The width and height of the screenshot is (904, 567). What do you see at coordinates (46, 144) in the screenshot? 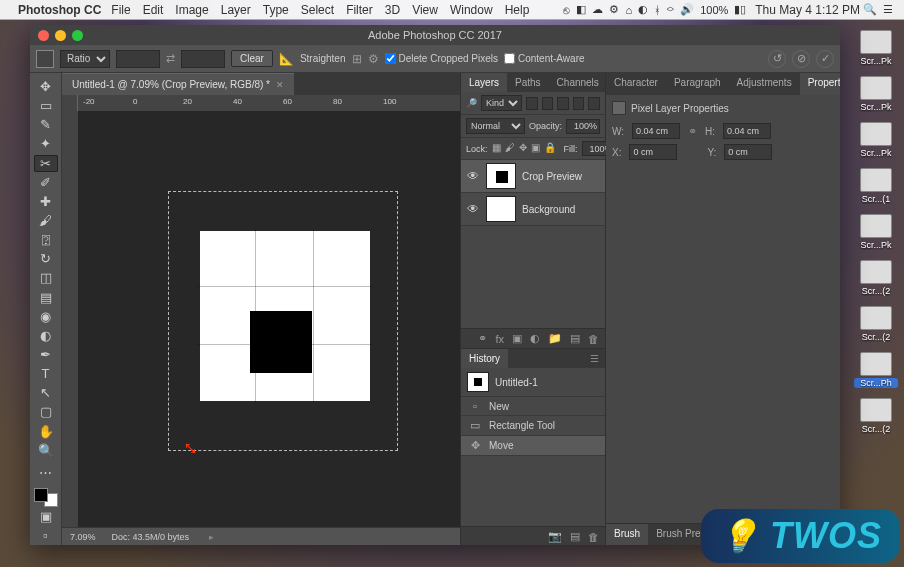
I see `magic-wand-tool: ✦` at bounding box center [46, 144].